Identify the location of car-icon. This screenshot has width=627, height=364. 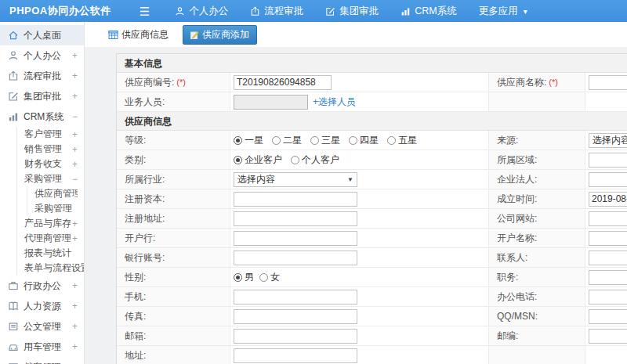
(13, 347).